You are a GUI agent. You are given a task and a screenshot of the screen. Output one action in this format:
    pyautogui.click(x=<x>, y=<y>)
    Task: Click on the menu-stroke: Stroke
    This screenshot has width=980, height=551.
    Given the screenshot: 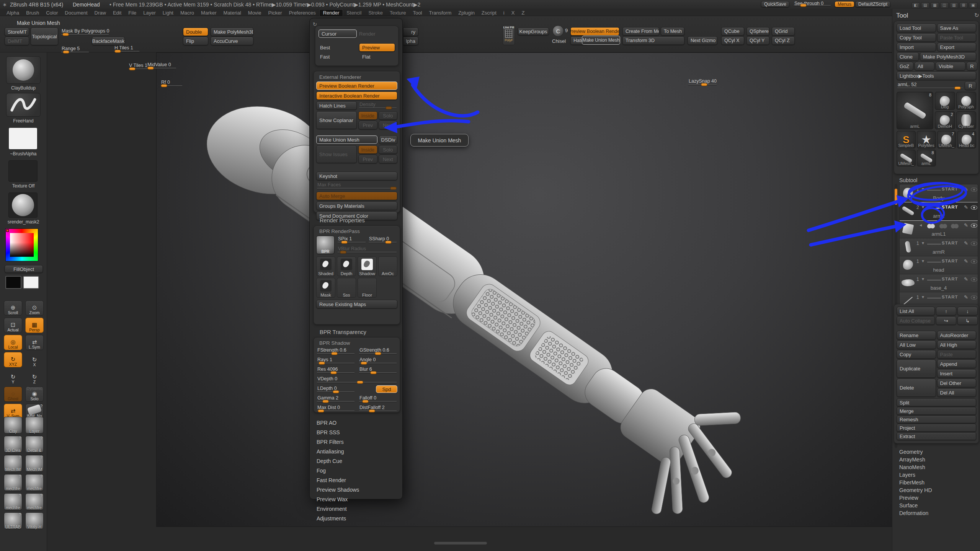 What is the action you would take?
    pyautogui.click(x=376, y=13)
    